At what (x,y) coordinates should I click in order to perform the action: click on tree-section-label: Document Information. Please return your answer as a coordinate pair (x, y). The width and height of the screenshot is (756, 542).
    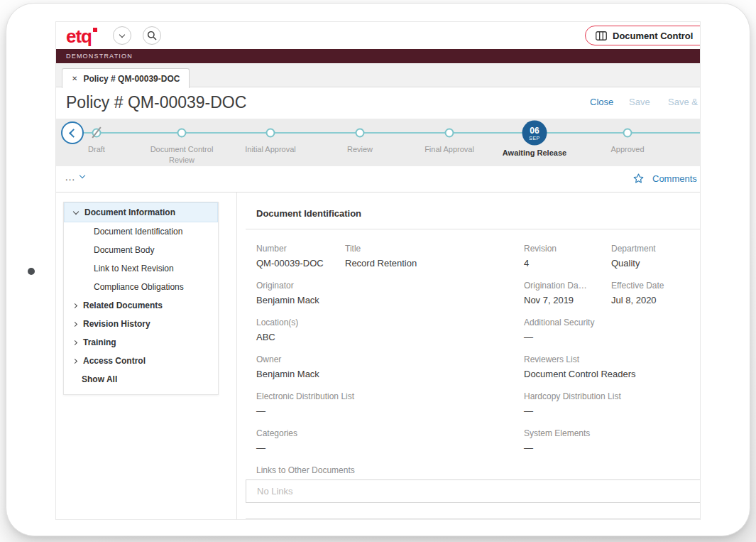
    Looking at the image, I should click on (130, 212).